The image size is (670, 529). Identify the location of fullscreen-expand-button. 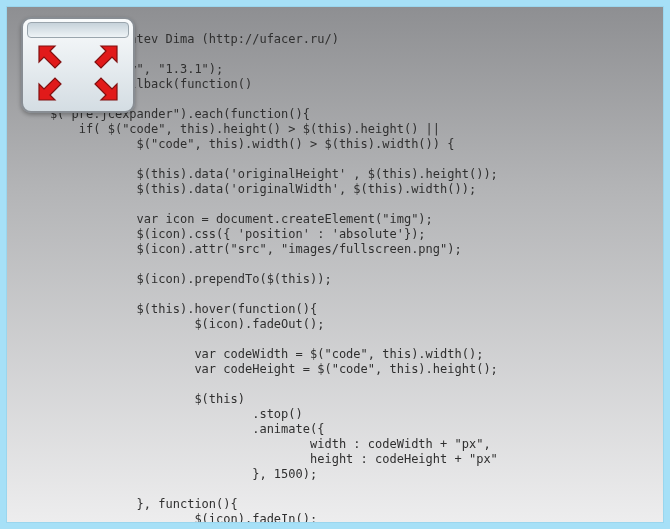
(78, 65).